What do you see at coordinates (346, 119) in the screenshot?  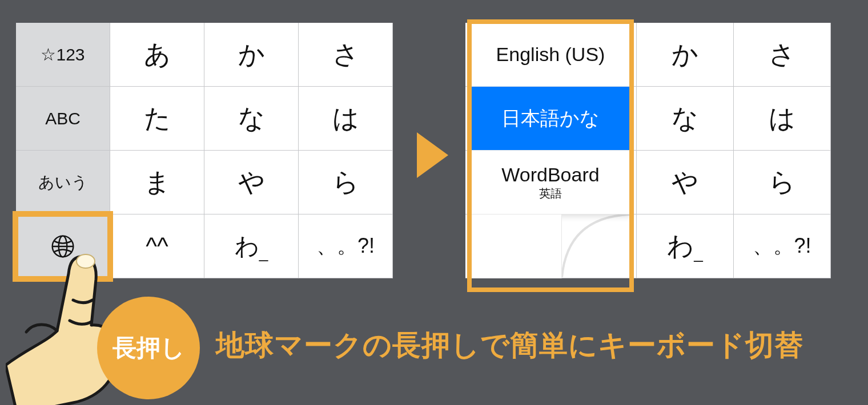 I see `key-ha: は` at bounding box center [346, 119].